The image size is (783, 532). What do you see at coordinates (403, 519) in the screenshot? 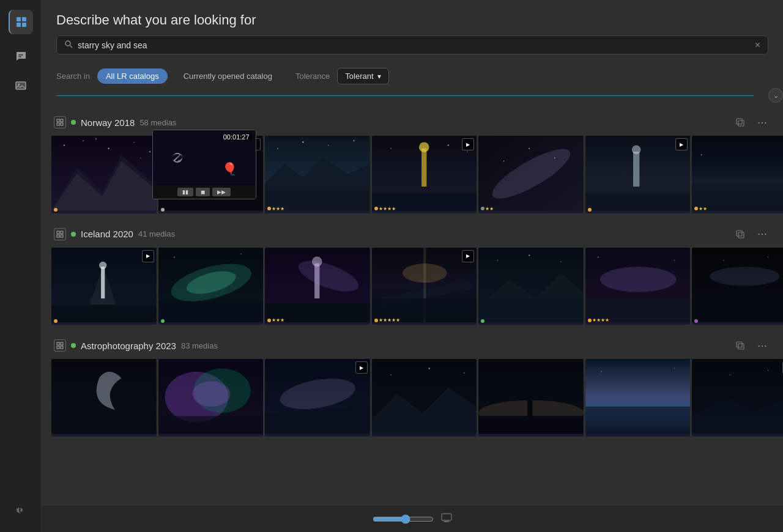
I see `zoom-slider` at bounding box center [403, 519].